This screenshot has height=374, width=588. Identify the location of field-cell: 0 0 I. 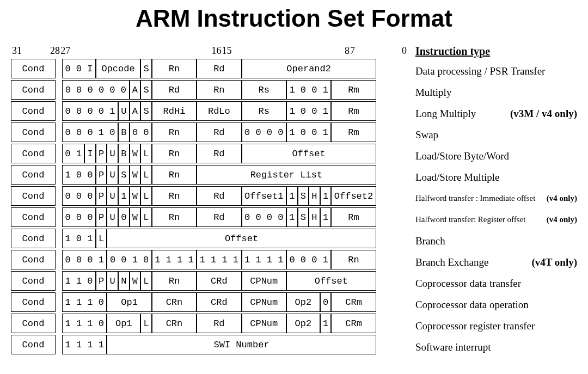
(79, 69).